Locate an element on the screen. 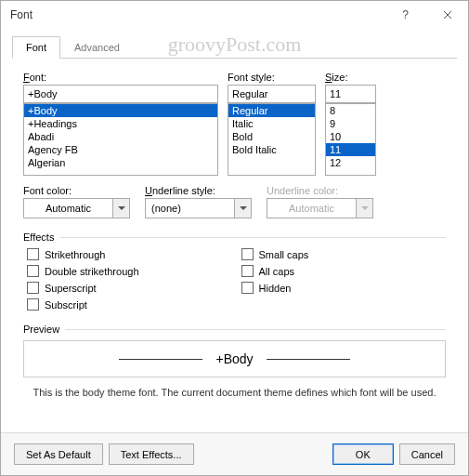 The height and width of the screenshot is (476, 469). preview-sample: +Body is located at coordinates (234, 359).